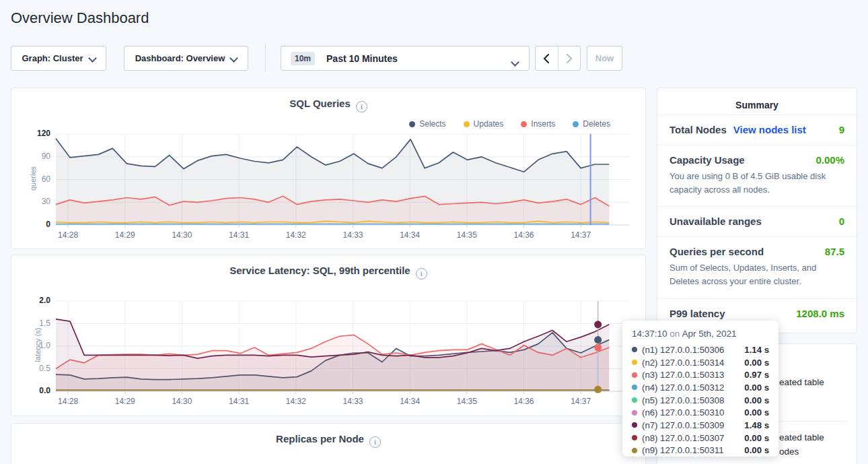  Describe the element at coordinates (59, 58) in the screenshot. I see `graph-dropdown: Graph: Cluster` at that location.